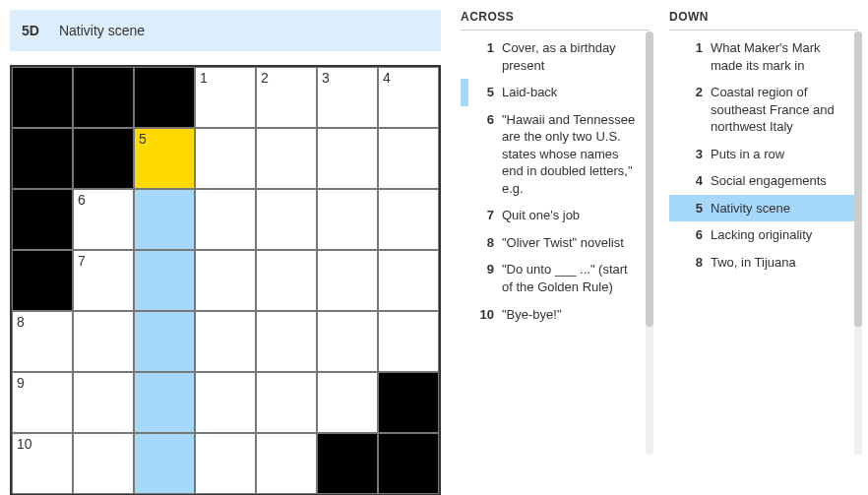  Describe the element at coordinates (779, 181) in the screenshot. I see `clue-text: Social engagements` at that location.